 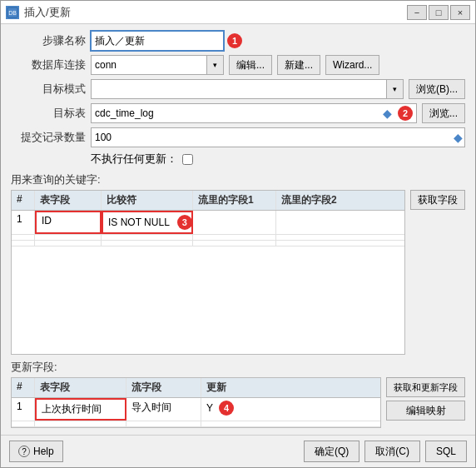 What do you see at coordinates (37, 451) in the screenshot?
I see `bottom-left: ? Help` at bounding box center [37, 451].